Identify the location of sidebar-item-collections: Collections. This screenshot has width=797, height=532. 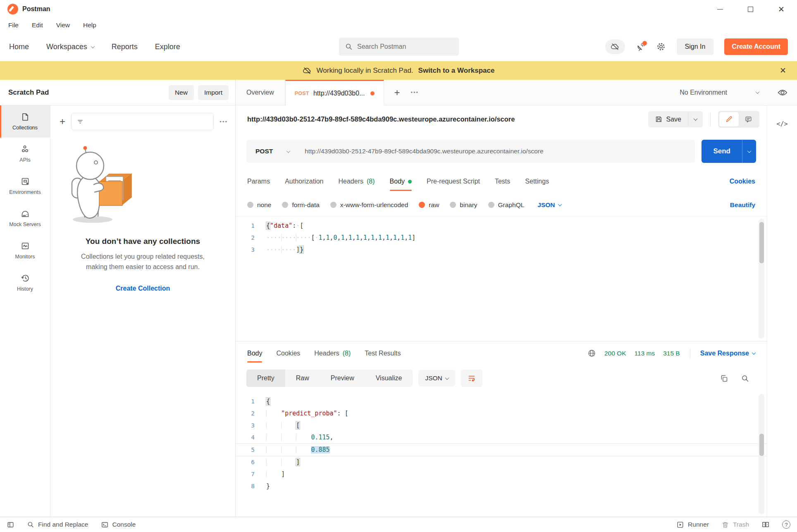
(25, 122).